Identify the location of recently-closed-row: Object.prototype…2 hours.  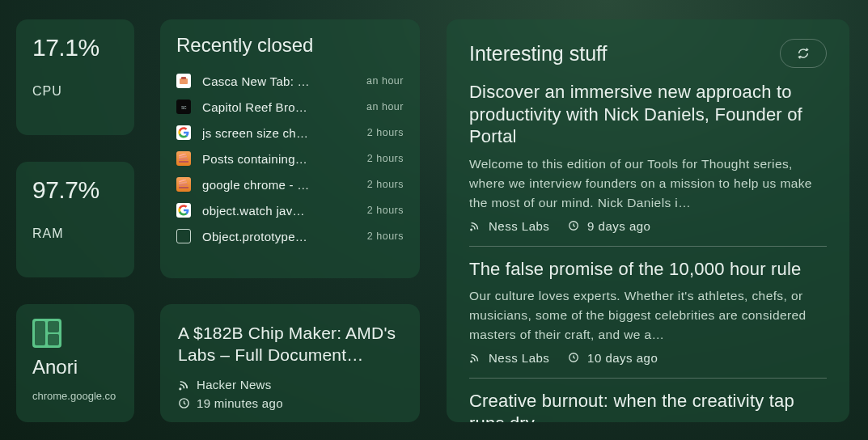
(290, 236).